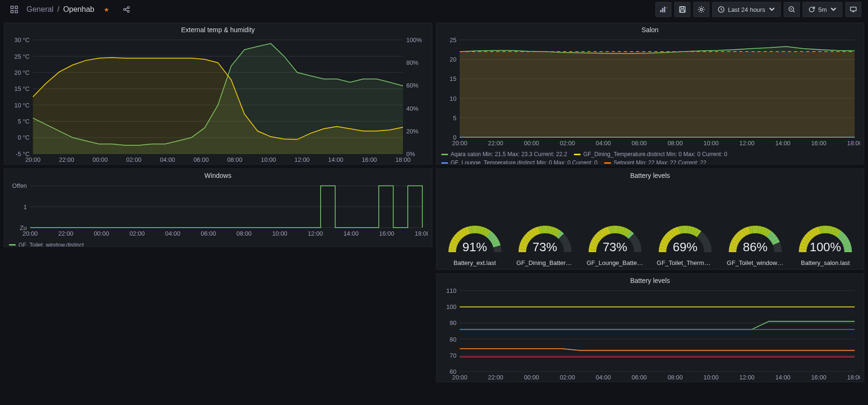  Describe the element at coordinates (663, 9) in the screenshot. I see `add-panel-button: +` at that location.